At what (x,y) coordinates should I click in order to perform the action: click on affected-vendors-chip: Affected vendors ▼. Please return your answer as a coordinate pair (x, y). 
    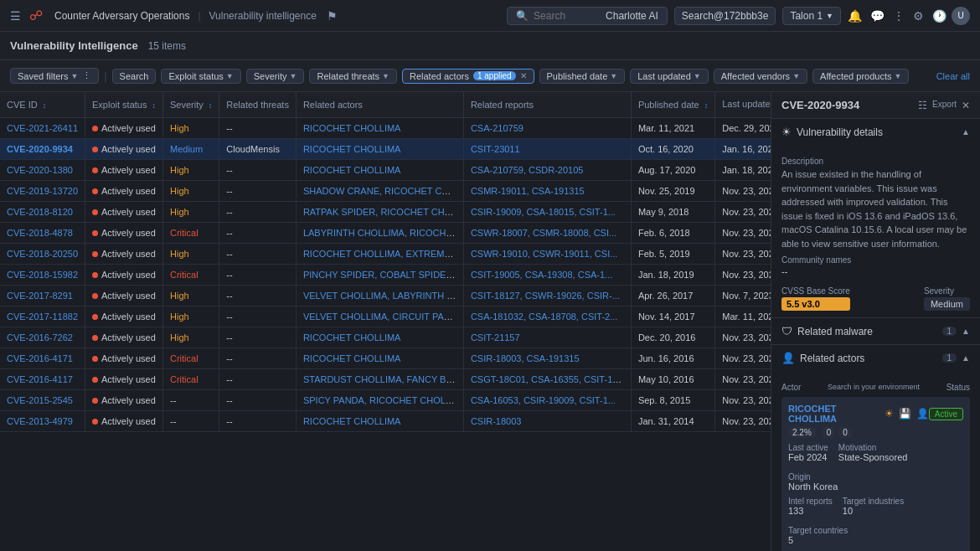
    Looking at the image, I should click on (761, 76).